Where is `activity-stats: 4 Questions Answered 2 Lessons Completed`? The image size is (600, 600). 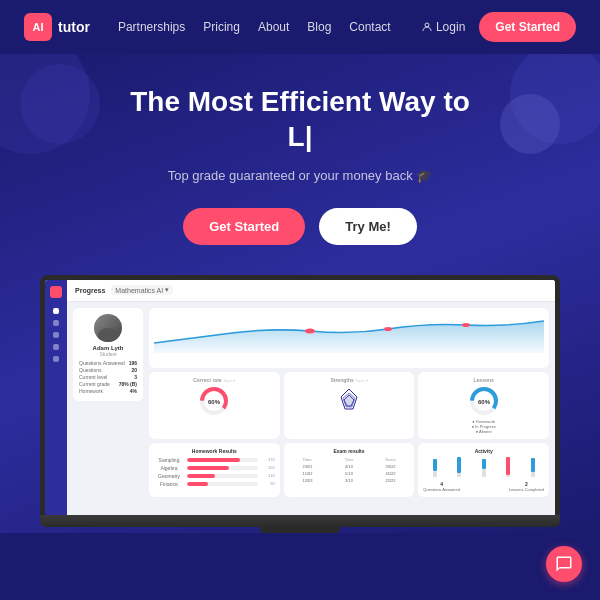
activity-stats: 4 Questions Answered 2 Lessons Completed is located at coordinates (484, 486).